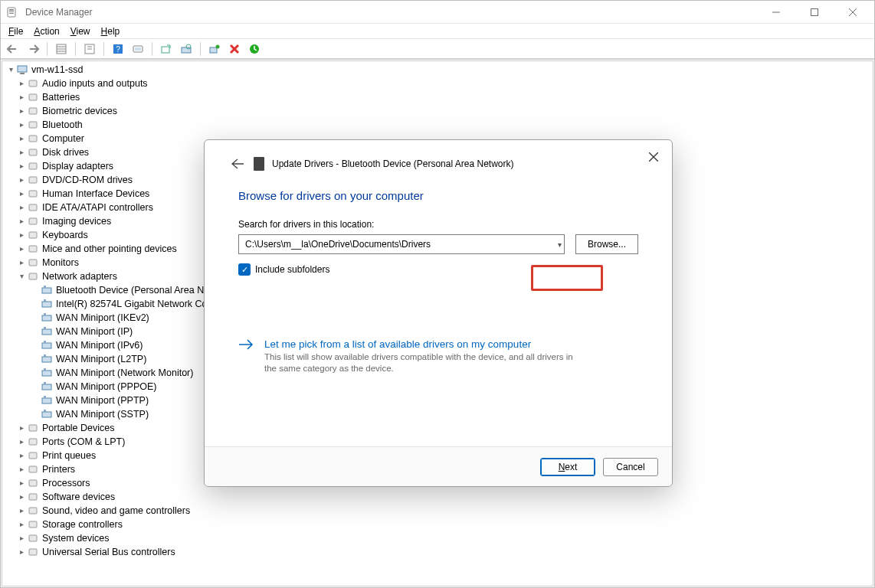  What do you see at coordinates (437, 552) in the screenshot?
I see `tree-category: ▸Universal Serial Bus controllers` at bounding box center [437, 552].